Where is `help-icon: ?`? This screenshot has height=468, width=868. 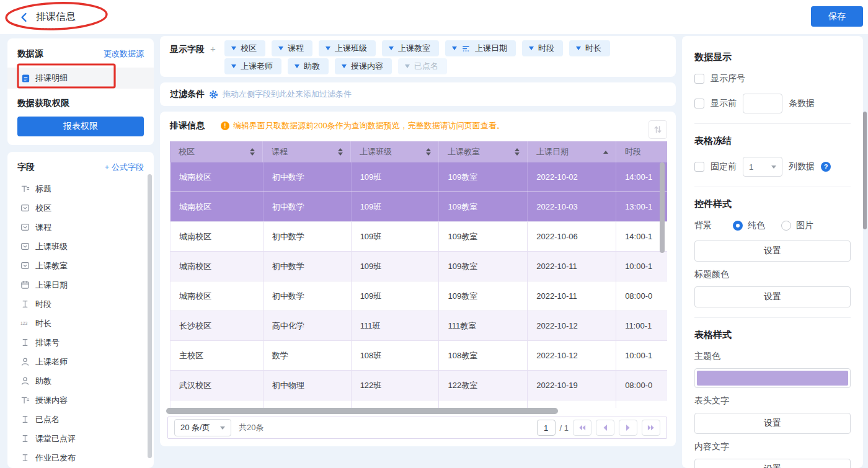 help-icon: ? is located at coordinates (826, 167).